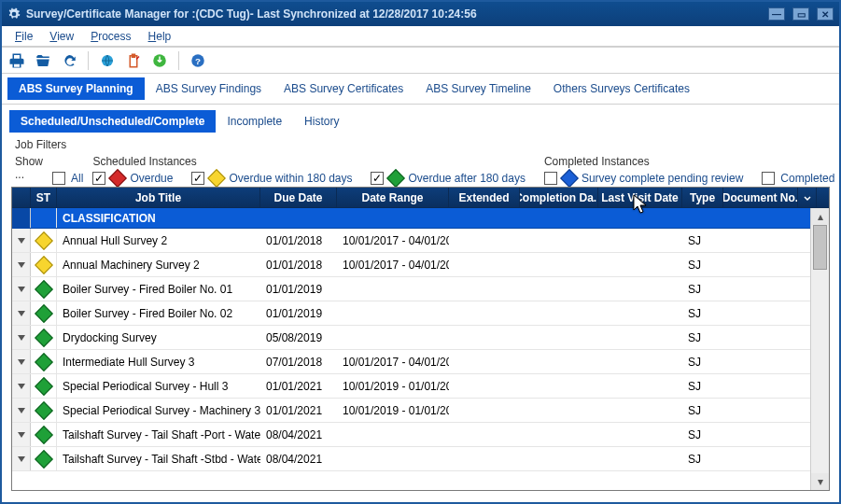  Describe the element at coordinates (411, 338) in the screenshot. I see `table-row: Drydocking Survey05/08/2019SJ` at that location.